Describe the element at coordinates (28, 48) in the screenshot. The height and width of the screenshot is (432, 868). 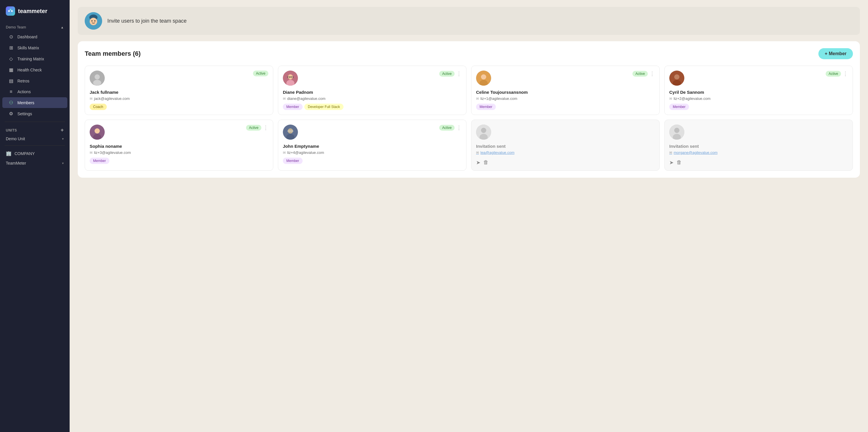
I see `sidebar-item-label: Skills Matrix` at that location.